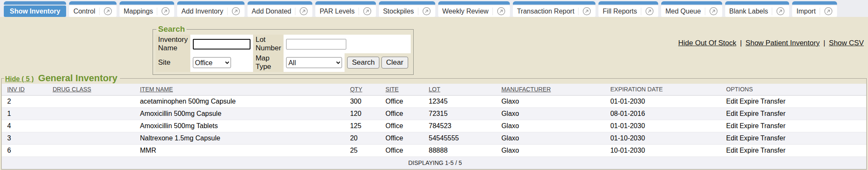  Describe the element at coordinates (404, 90) in the screenshot. I see `column-header-site: SITE` at that location.